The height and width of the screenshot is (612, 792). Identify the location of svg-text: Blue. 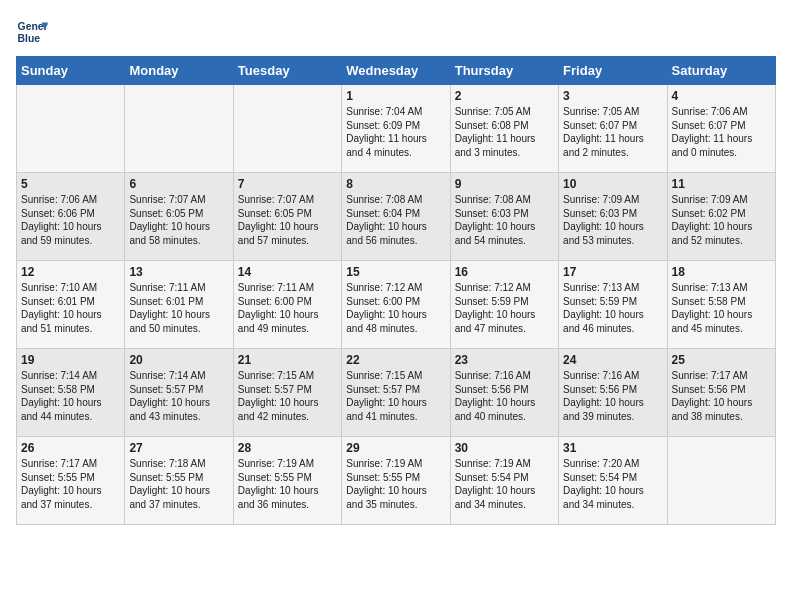
(30, 38).